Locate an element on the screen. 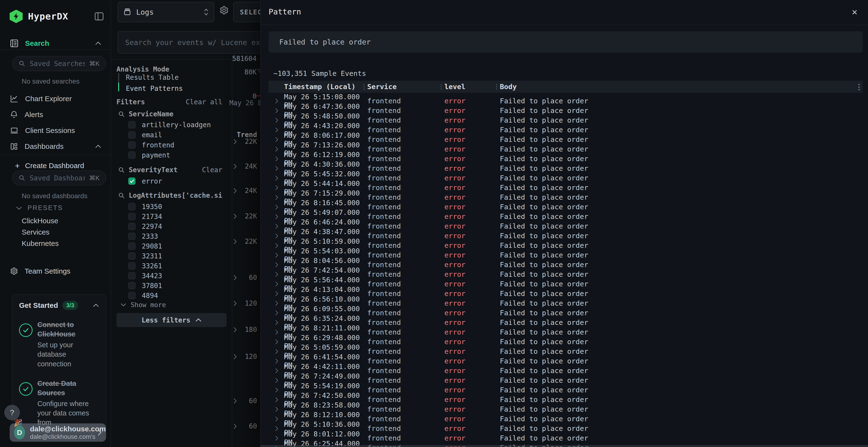 The height and width of the screenshot is (447, 868). filter-option-29081: 29081 is located at coordinates (145, 246).